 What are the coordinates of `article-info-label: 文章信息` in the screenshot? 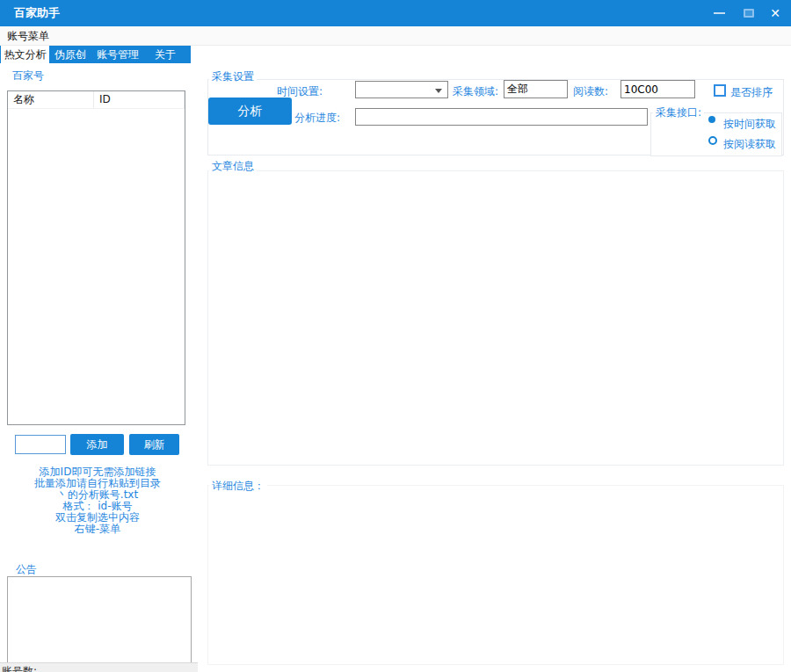 It's located at (233, 167).